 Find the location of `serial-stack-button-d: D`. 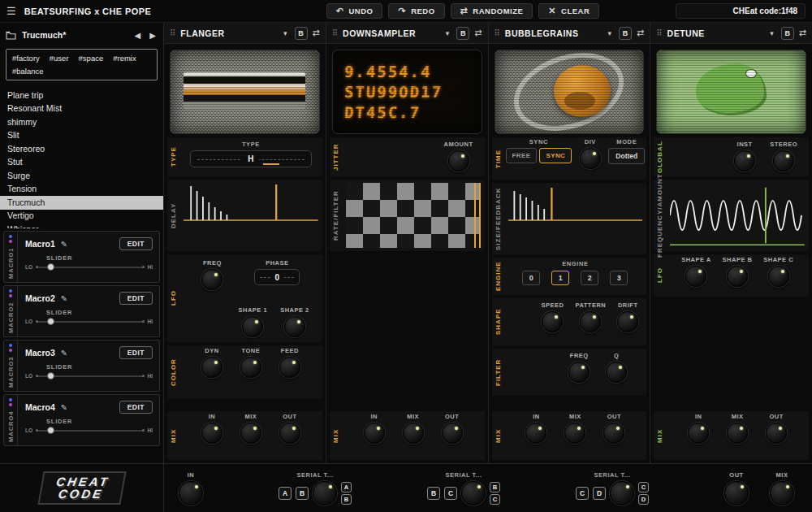

serial-stack-button-d: D is located at coordinates (643, 499).